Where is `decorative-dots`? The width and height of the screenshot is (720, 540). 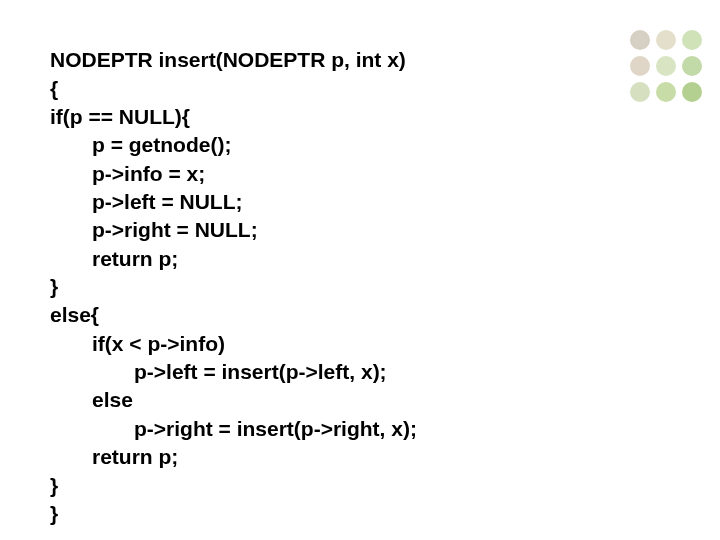
decorative-dots is located at coordinates (666, 66).